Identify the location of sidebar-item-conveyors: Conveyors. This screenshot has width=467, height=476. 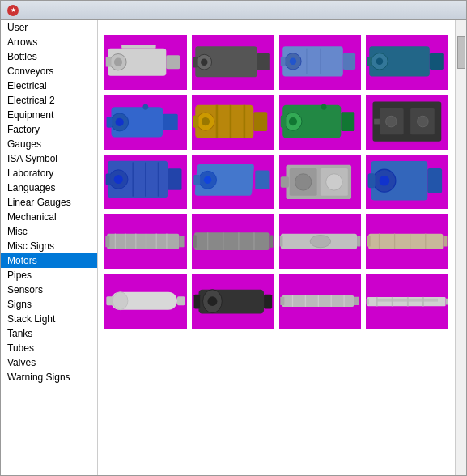
(49, 71).